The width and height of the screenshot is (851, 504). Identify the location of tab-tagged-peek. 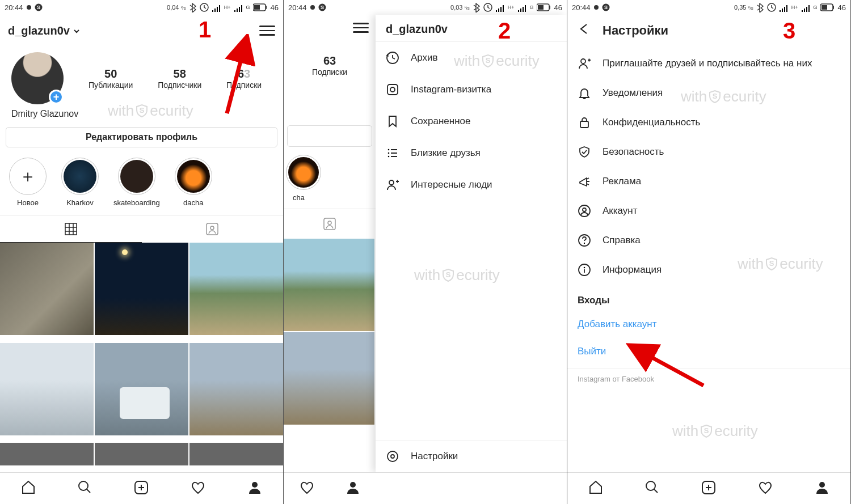
(330, 220).